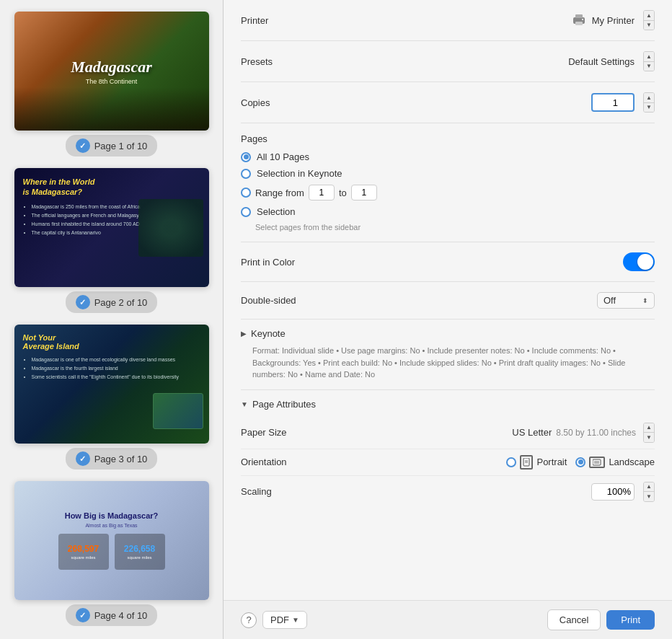 The width and height of the screenshot is (672, 639). What do you see at coordinates (613, 20) in the screenshot?
I see `printer-value: My Printer ▲ ▼` at bounding box center [613, 20].